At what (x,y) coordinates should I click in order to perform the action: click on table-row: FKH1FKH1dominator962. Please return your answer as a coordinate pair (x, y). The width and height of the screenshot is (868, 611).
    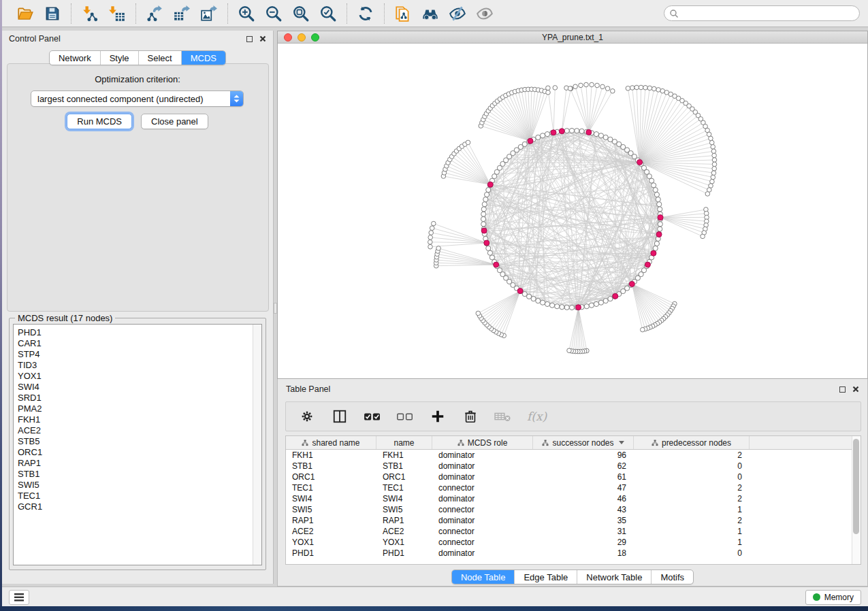
    Looking at the image, I should click on (573, 455).